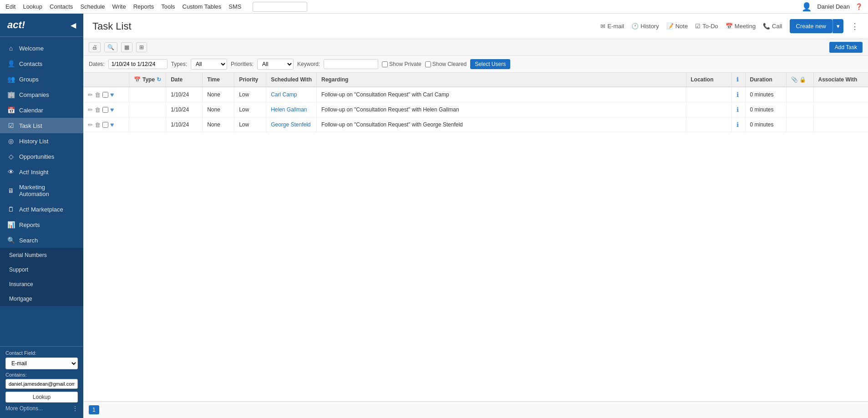  What do you see at coordinates (97, 125) in the screenshot?
I see `row3-delete-icon: 🗑` at bounding box center [97, 125].